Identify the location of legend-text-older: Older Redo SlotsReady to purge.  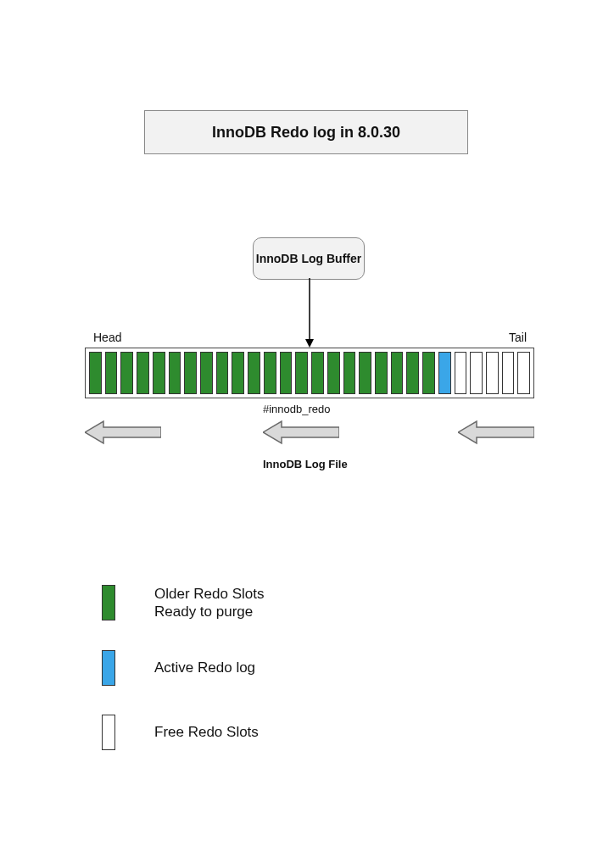
(209, 604).